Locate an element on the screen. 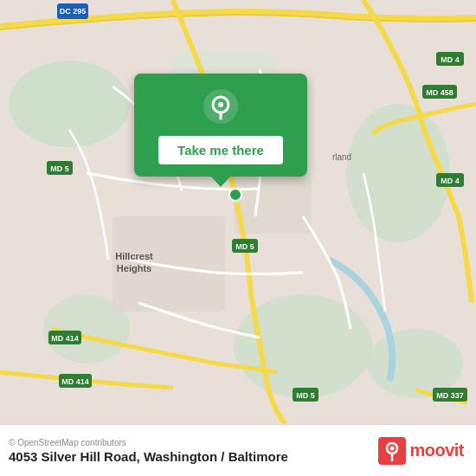 The image size is (476, 476). copyright-text: © OpenStreetMap contributors is located at coordinates (149, 443).